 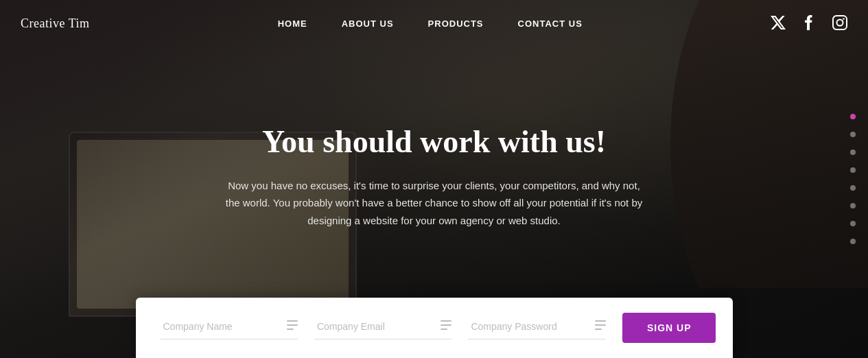 I want to click on company-name-group, so click(x=229, y=328).